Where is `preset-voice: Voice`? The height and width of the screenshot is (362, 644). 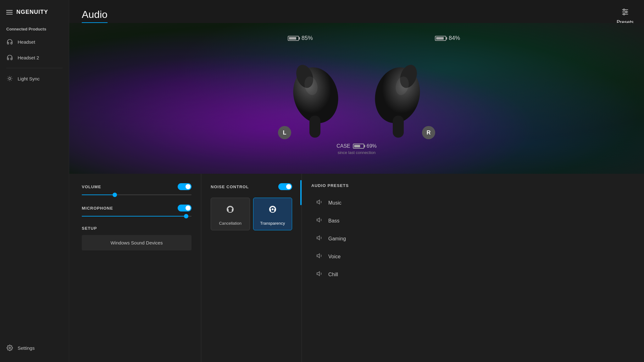
preset-voice: Voice is located at coordinates (467, 256).